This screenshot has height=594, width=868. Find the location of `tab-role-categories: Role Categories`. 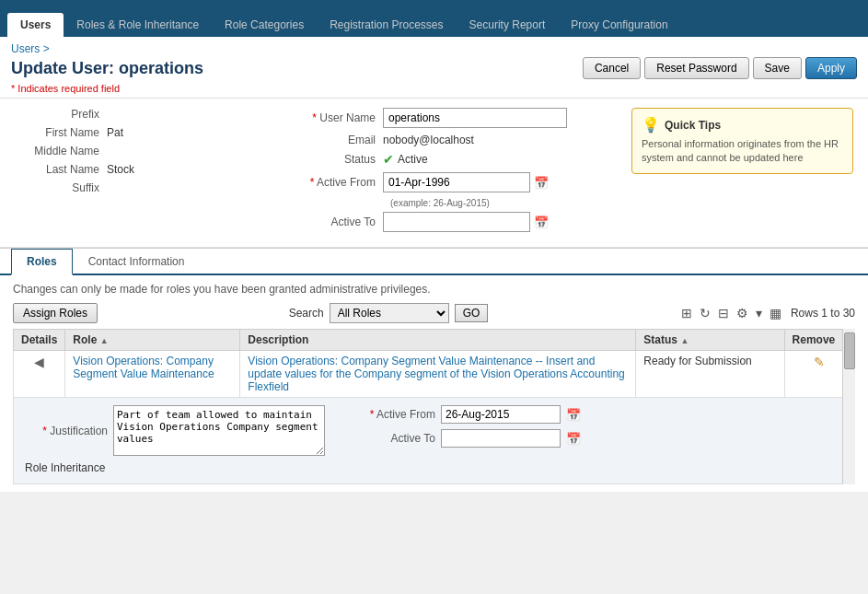

tab-role-categories: Role Categories is located at coordinates (264, 25).